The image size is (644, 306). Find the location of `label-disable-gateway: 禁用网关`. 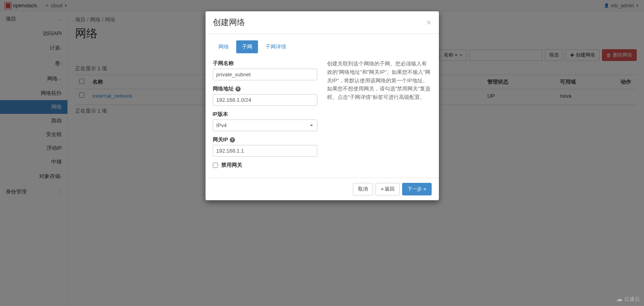

label-disable-gateway: 禁用网关 is located at coordinates (232, 165).